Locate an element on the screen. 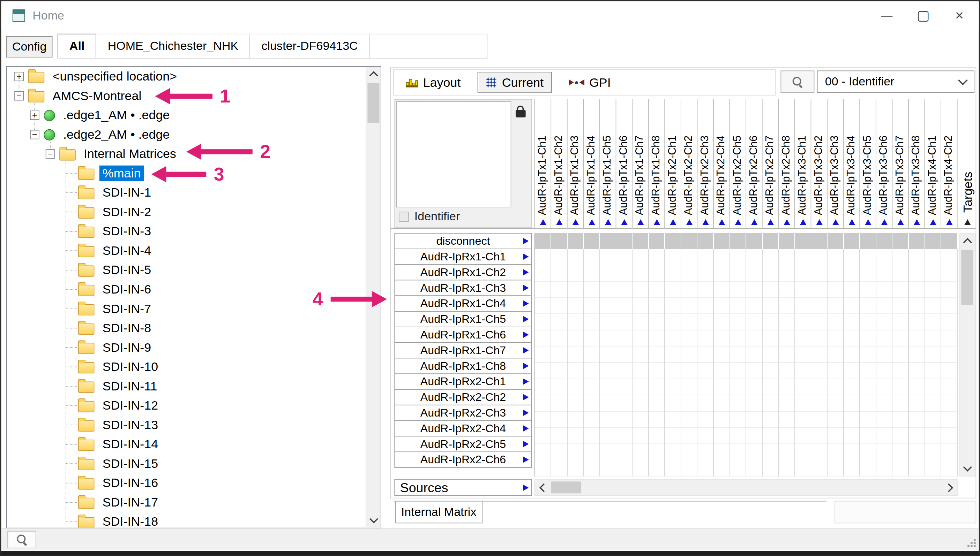 This screenshot has width=980, height=556. column-header-audr-iptx2-ch8: AudR-IpTx2-Ch8 is located at coordinates (787, 163).